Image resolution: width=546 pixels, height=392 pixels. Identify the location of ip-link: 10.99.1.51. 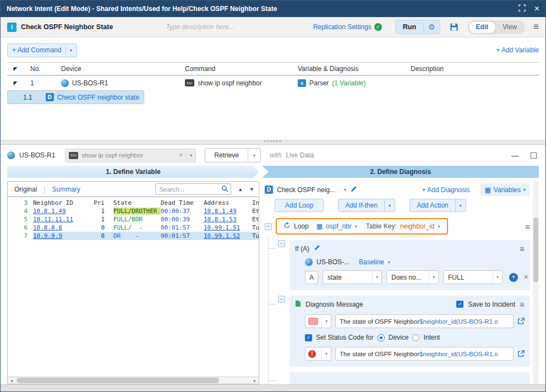
(228, 228).